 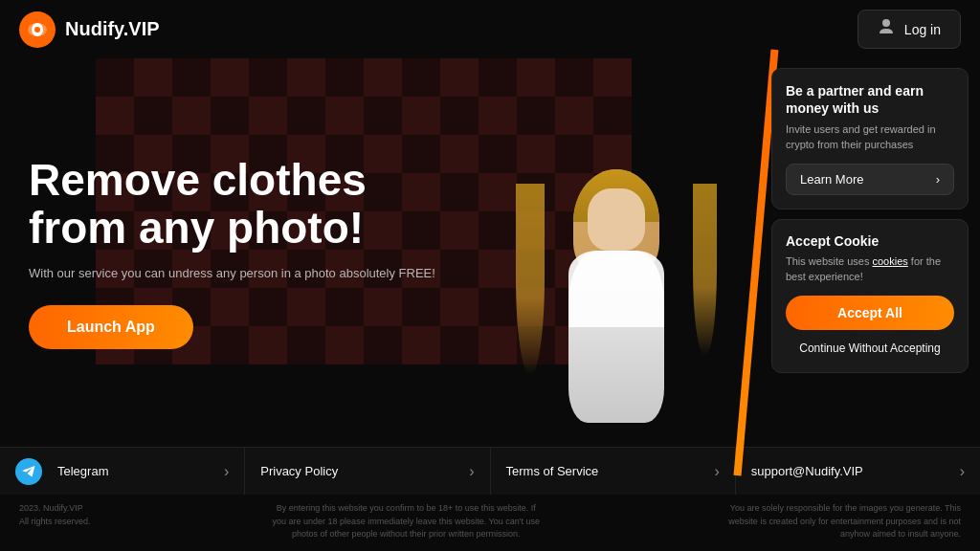 I want to click on footer-bottom: 2023. Nudify.VIPAll rights reserved. By …, so click(x=490, y=517).